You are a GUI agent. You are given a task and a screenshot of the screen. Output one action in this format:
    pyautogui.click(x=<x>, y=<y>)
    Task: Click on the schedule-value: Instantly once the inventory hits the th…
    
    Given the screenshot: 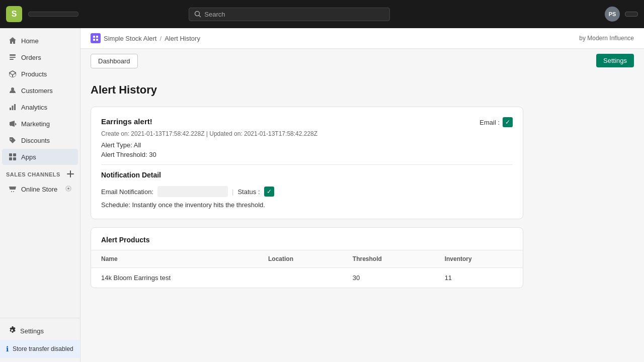 What is the action you would take?
    pyautogui.click(x=198, y=205)
    